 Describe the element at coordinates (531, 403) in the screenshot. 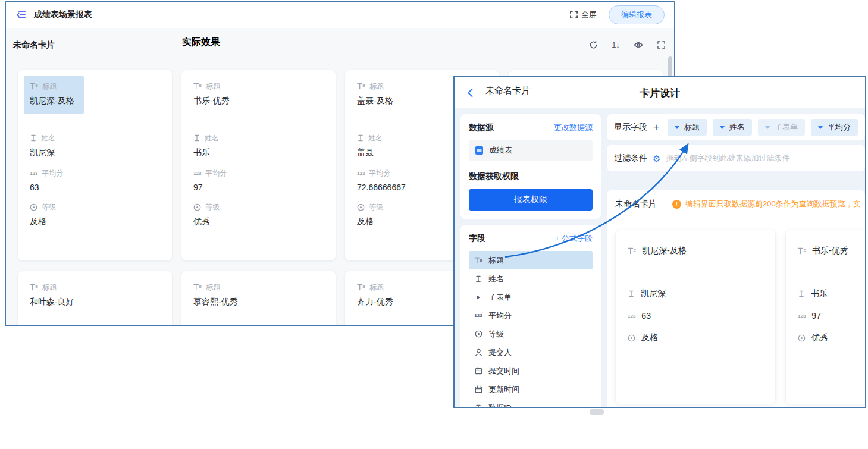

I see `field-item-data-id: 数据ID` at that location.